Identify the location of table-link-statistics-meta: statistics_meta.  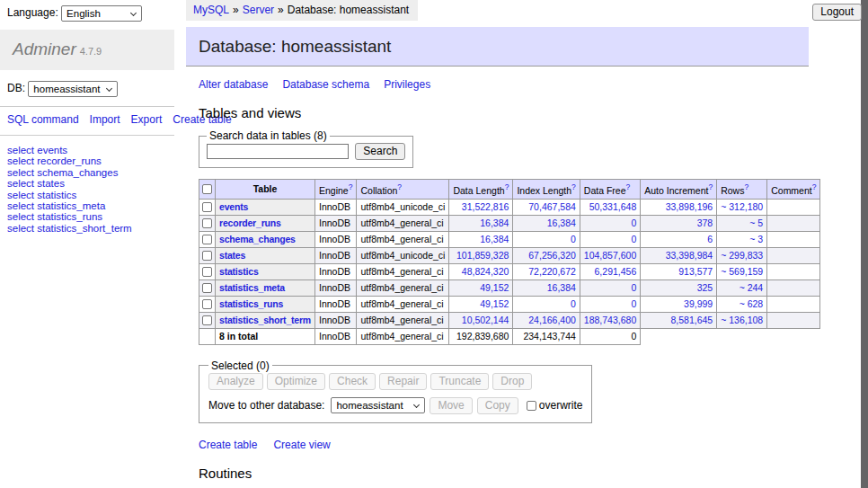
(252, 288).